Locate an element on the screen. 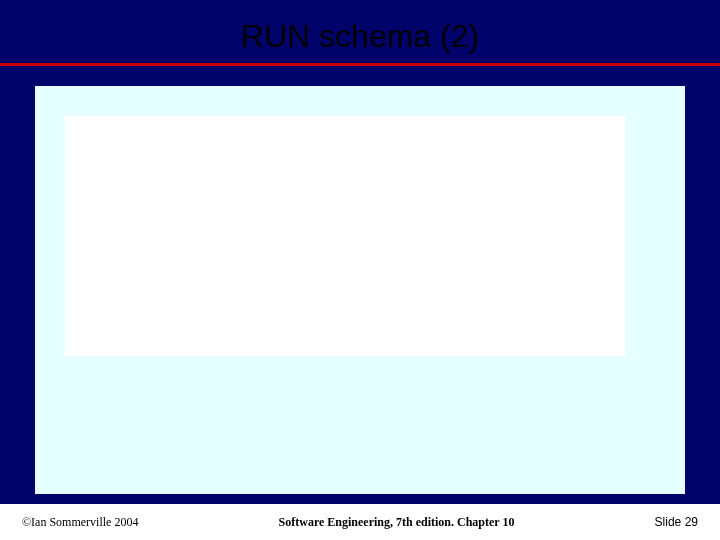 This screenshot has height=540, width=720. footer-copyright: ©Ian Sommerville 2004 is located at coordinates (80, 522).